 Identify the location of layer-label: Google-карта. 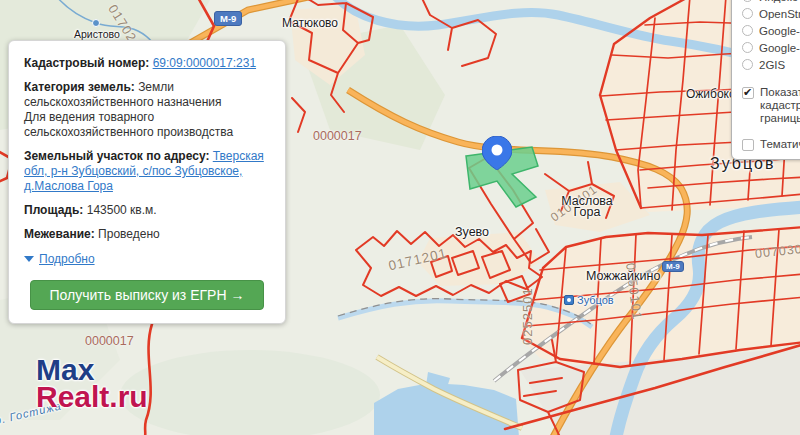
(780, 31).